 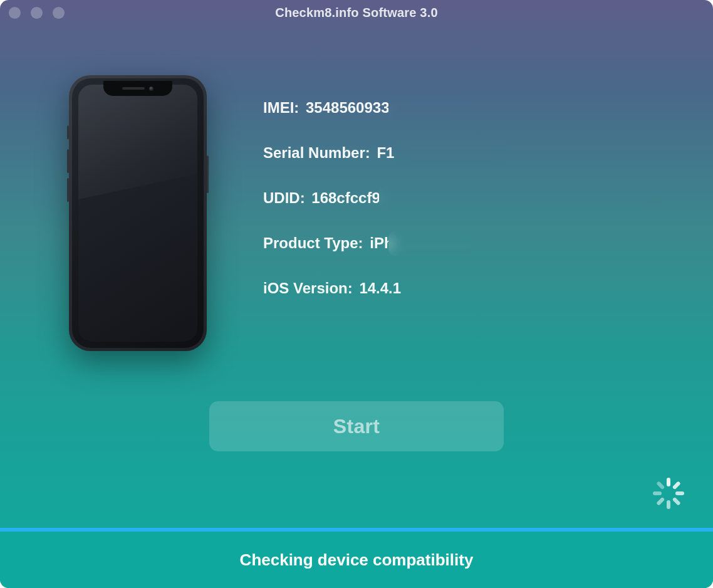 What do you see at coordinates (36, 13) in the screenshot?
I see `window-controls` at bounding box center [36, 13].